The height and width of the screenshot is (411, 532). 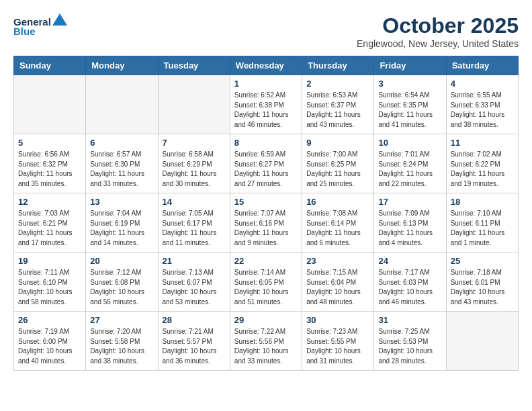 I want to click on calendar-day-cell: 31Sunrise: 7:25 AM Sunset: 5:53 PM Dayli…, so click(x=410, y=341).